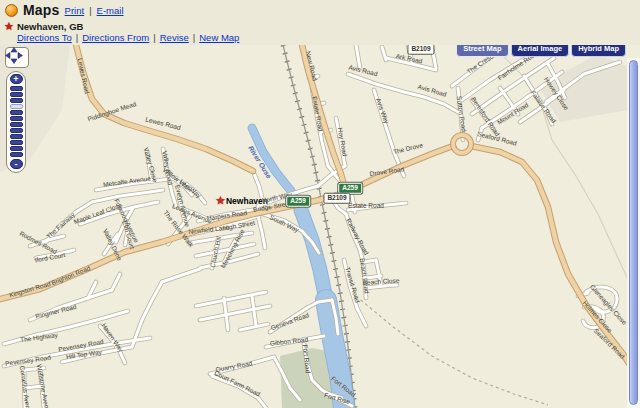 The height and width of the screenshot is (408, 640). What do you see at coordinates (75, 10) in the screenshot?
I see `print-link: Print` at bounding box center [75, 10].